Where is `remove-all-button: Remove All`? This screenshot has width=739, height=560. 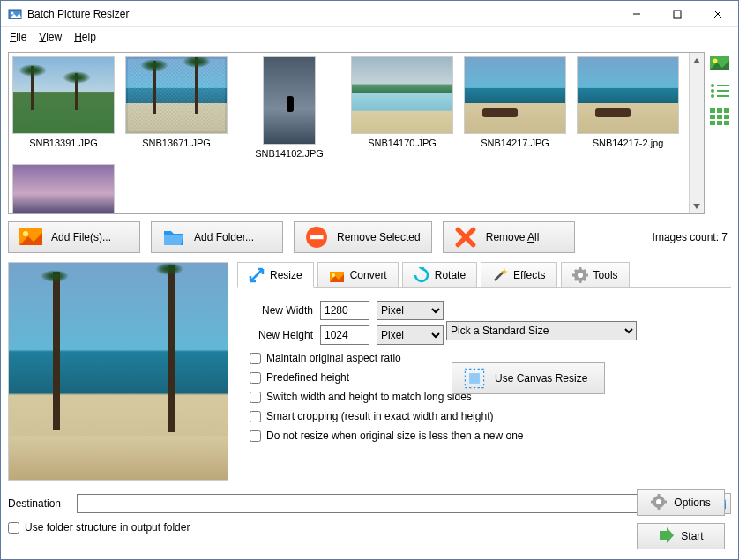 remove-all-button: Remove All is located at coordinates (509, 237).